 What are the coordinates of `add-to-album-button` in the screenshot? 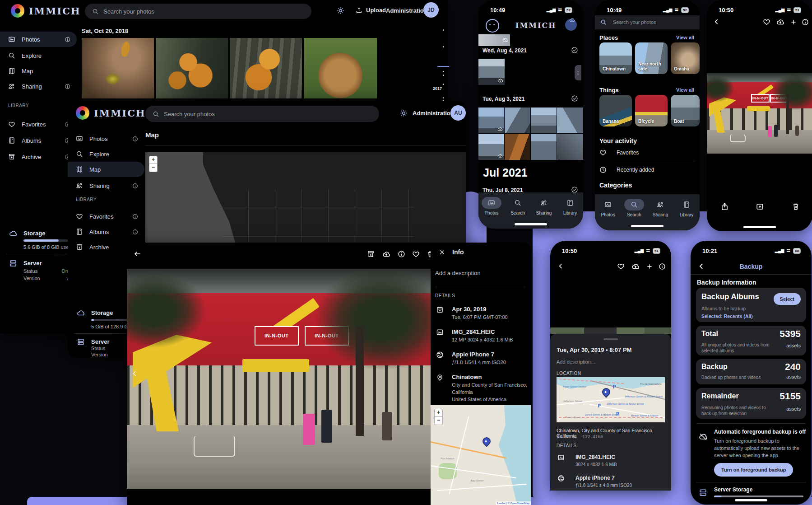 It's located at (760, 207).